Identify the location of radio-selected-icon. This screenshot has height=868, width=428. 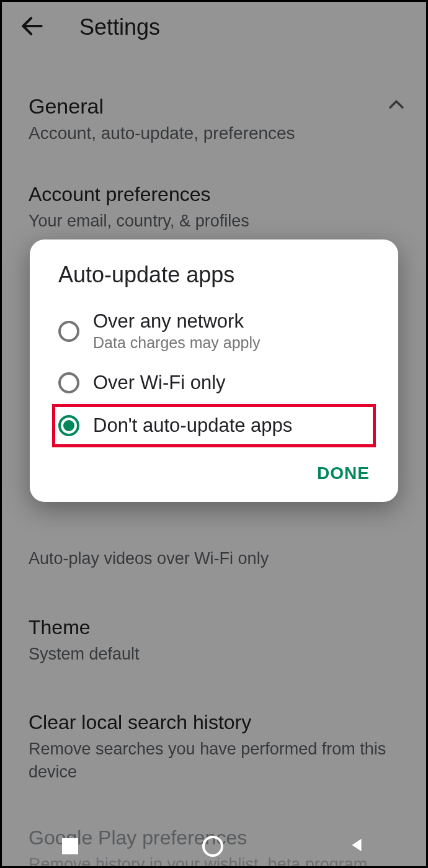
(69, 426).